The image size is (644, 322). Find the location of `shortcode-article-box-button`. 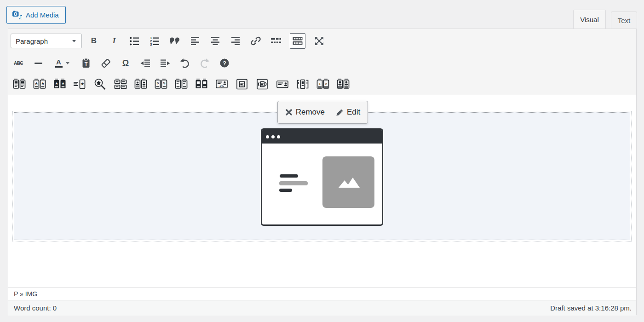

shortcode-article-box-button is located at coordinates (242, 84).